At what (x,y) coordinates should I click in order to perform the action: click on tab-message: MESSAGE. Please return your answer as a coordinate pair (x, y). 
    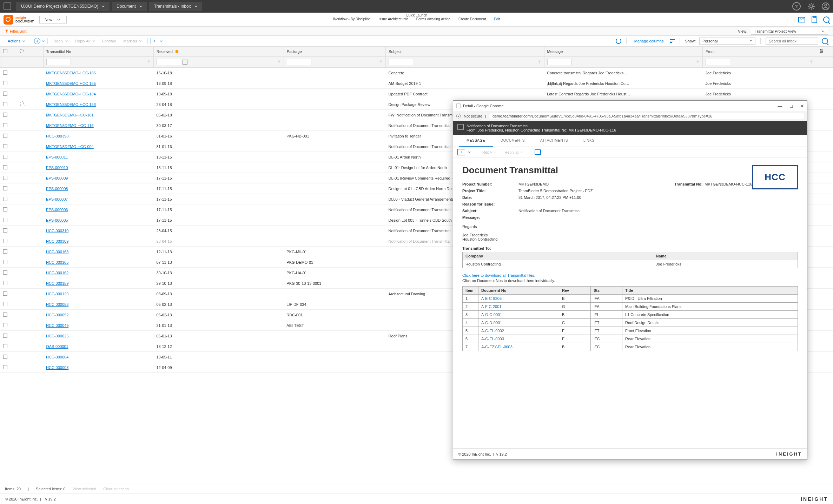
    Looking at the image, I should click on (476, 141).